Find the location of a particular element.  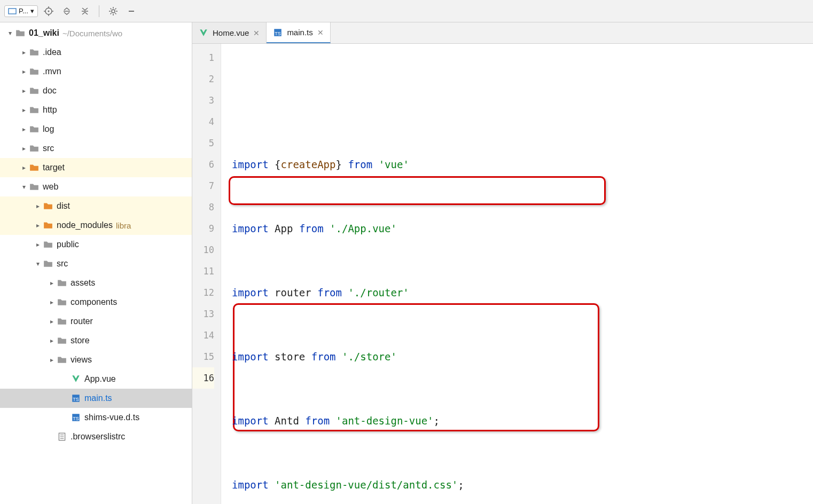

editor-tabs: Home.vue✕TSmain.ts✕ is located at coordinates (503, 33).